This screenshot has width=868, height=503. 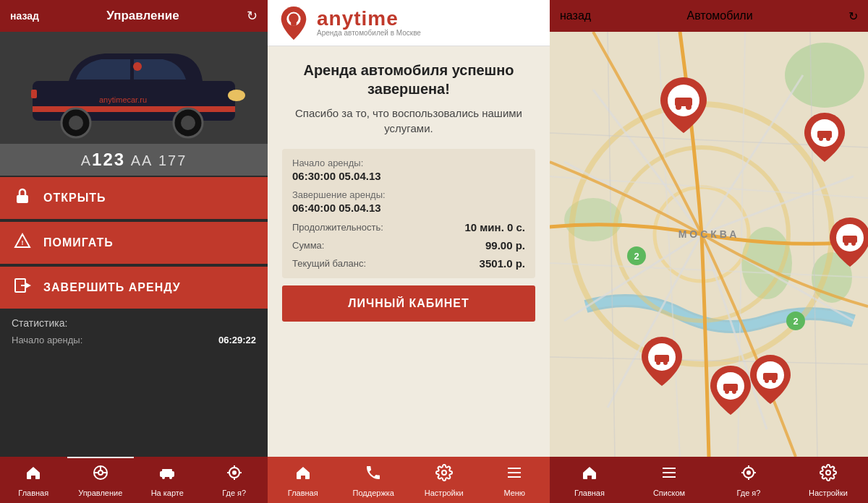 What do you see at coordinates (828, 480) in the screenshot?
I see `tab3-settings: Настройки` at bounding box center [828, 480].